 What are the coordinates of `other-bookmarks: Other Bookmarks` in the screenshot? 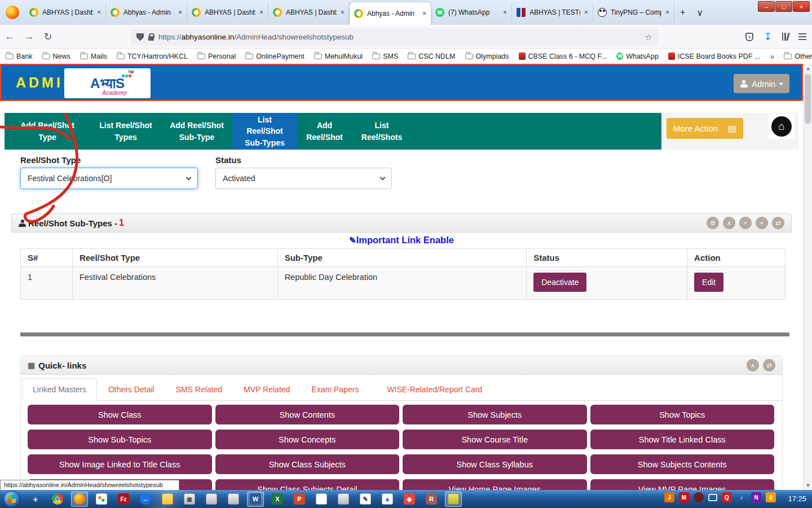 It's located at (798, 56).